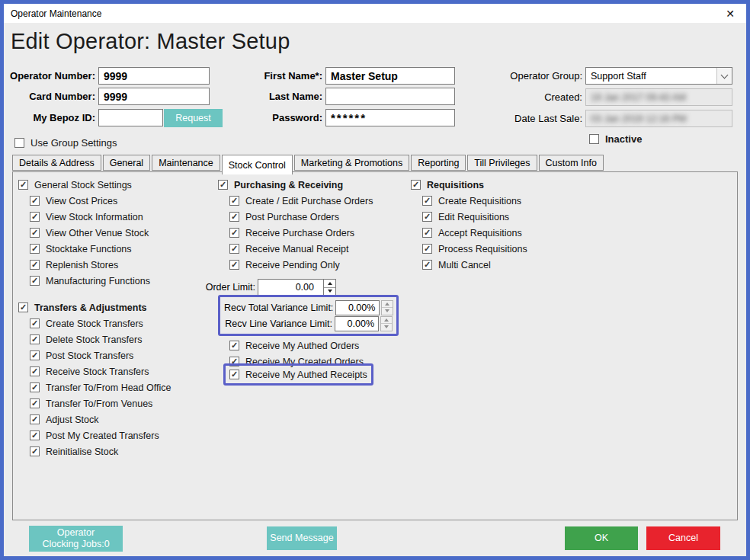  What do you see at coordinates (386, 324) in the screenshot?
I see `recv-line-variance-spinner` at bounding box center [386, 324].